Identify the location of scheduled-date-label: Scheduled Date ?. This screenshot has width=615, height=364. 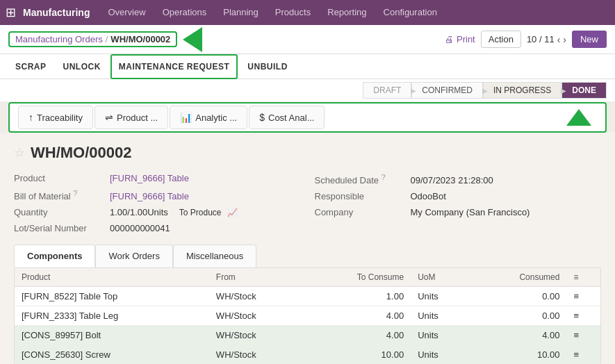
(360, 179).